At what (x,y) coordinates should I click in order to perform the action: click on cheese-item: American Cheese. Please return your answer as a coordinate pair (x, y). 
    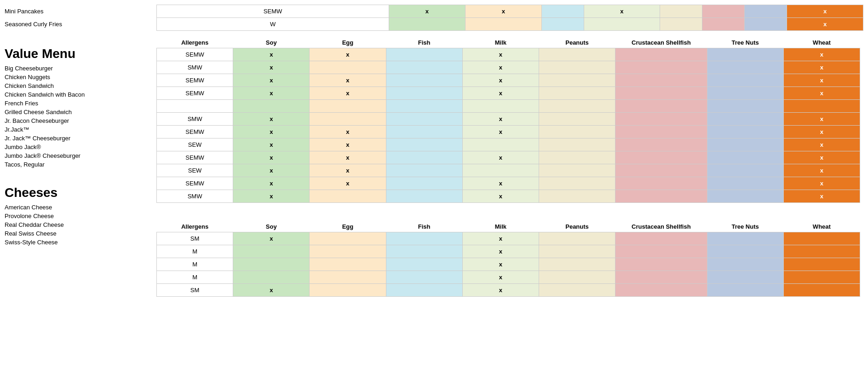
    Looking at the image, I should click on (76, 207).